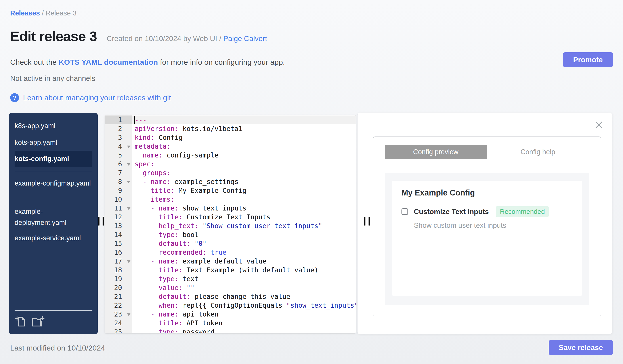 The width and height of the screenshot is (623, 364). What do you see at coordinates (53, 217) in the screenshot?
I see `sidebar-file-example-deployment.yaml: example-deployment.yaml` at bounding box center [53, 217].